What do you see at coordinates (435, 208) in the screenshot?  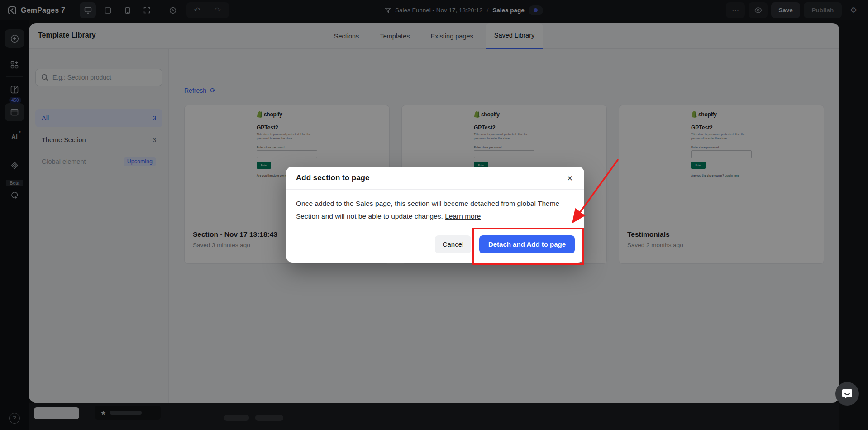 I see `modal-body: Once added to the Sales page, this secti…` at bounding box center [435, 208].